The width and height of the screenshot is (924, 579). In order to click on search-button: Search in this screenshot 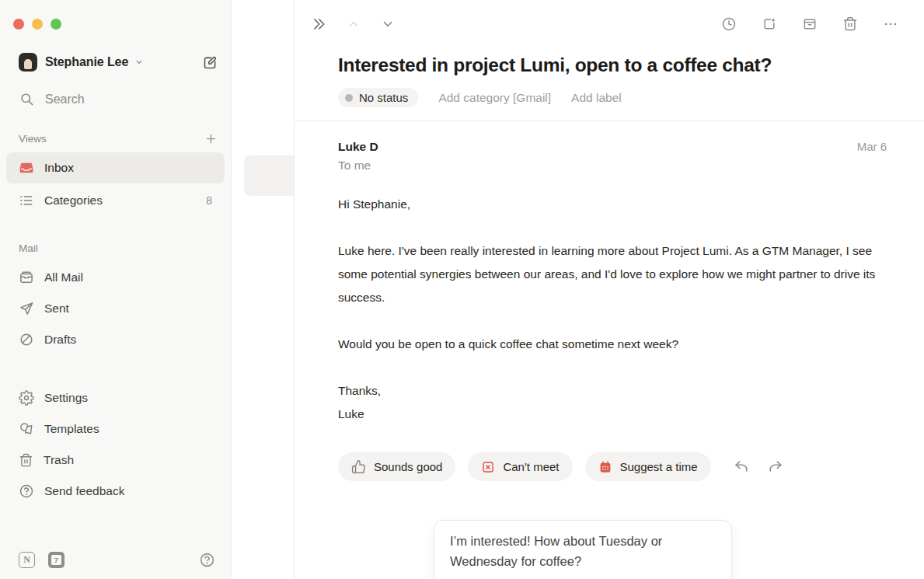, I will do `click(119, 99)`.